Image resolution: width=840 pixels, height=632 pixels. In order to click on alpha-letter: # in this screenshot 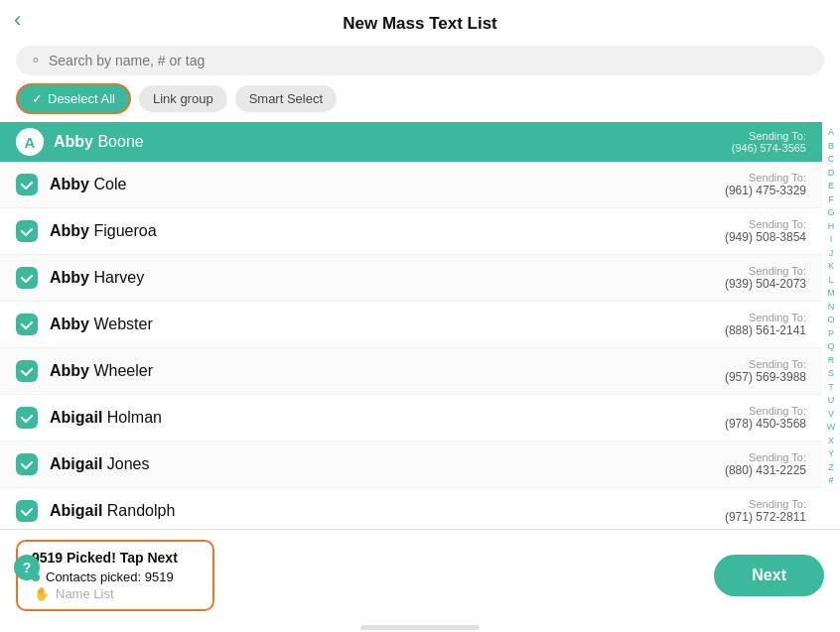, I will do `click(831, 481)`.